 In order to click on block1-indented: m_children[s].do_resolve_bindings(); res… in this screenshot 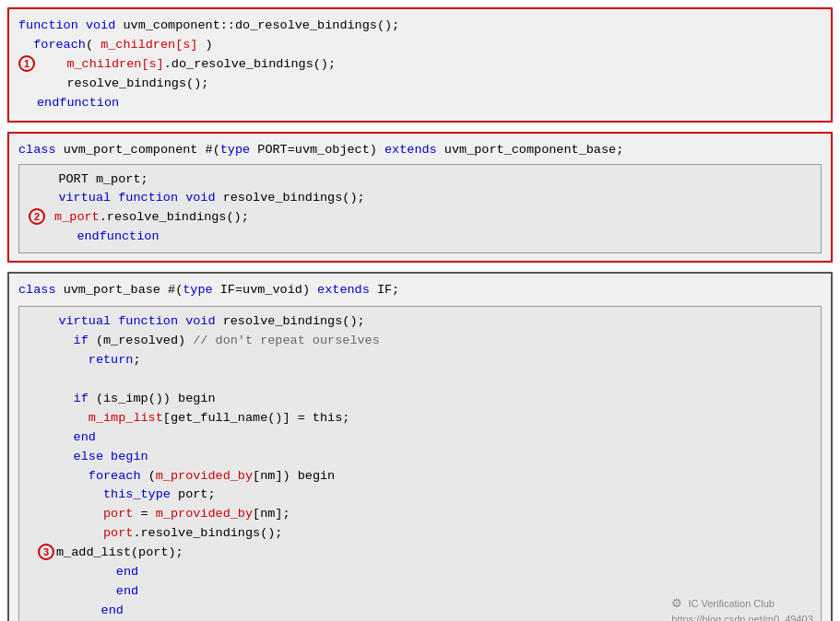, I will do `click(186, 85)`.